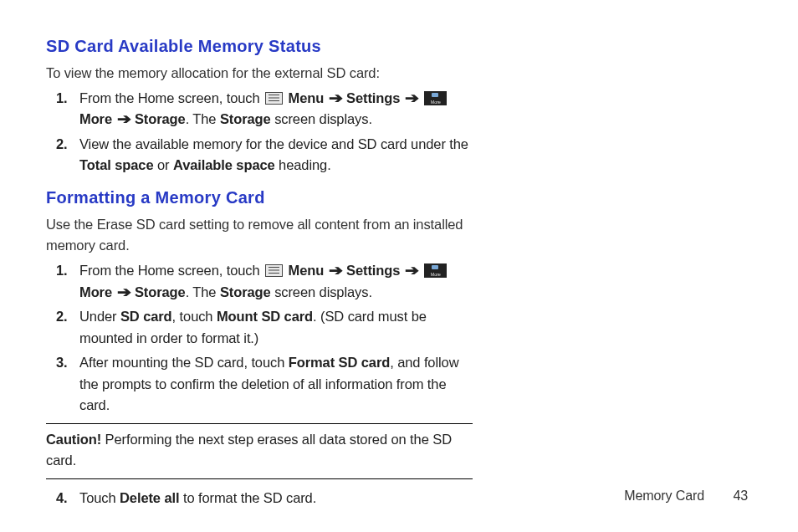  I want to click on caution-text: Performing the next step erases all data…, so click(249, 450).